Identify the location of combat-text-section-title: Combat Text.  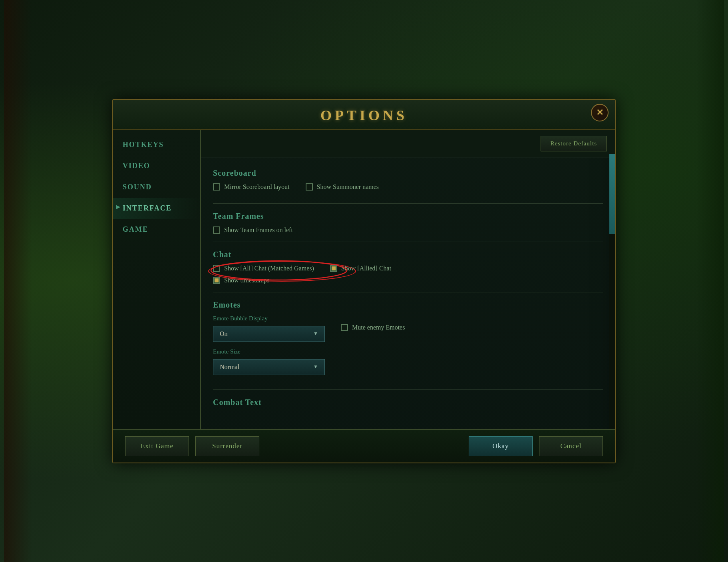
(408, 403).